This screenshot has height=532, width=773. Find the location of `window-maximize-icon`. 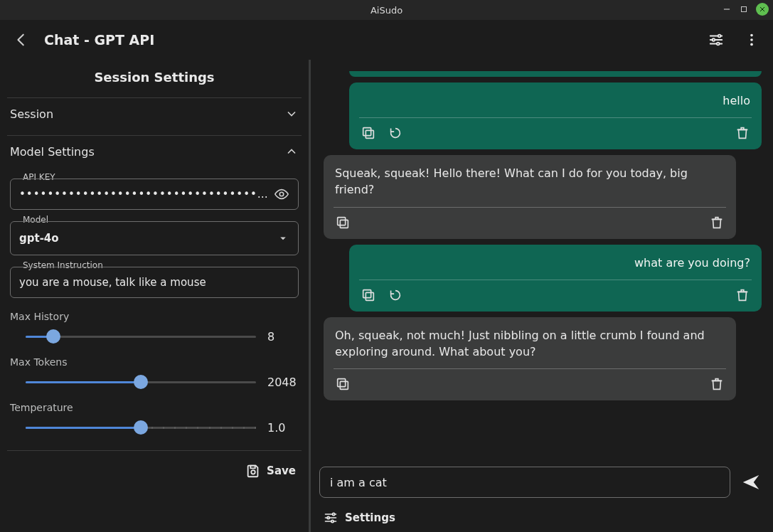

window-maximize-icon is located at coordinates (744, 9).